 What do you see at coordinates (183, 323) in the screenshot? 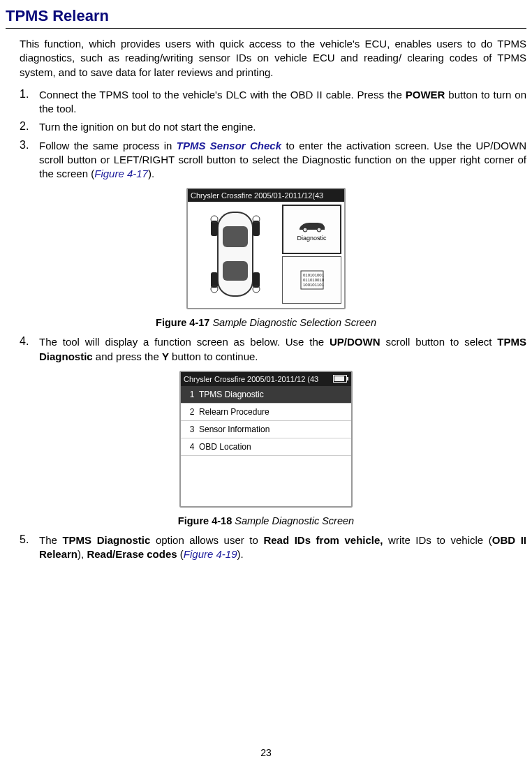
I see `caption-number: Figure 4-17` at bounding box center [183, 323].